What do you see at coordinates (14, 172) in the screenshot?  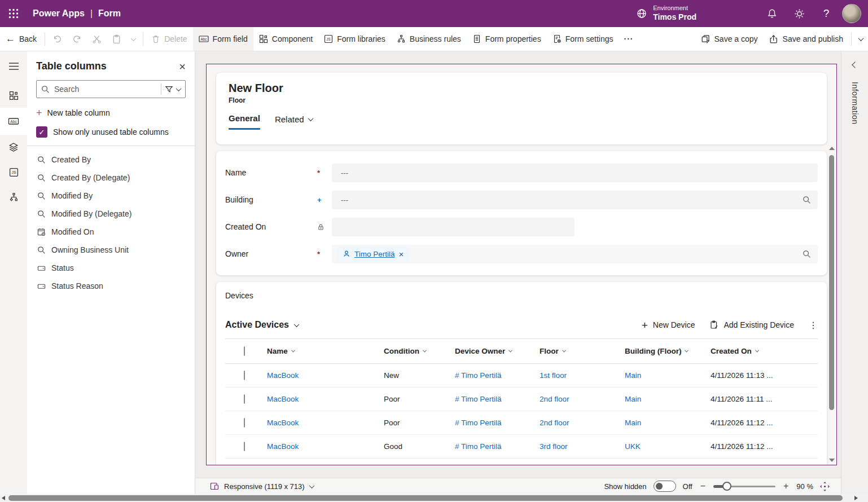 I see `rail-form-libraries-button: JS` at bounding box center [14, 172].